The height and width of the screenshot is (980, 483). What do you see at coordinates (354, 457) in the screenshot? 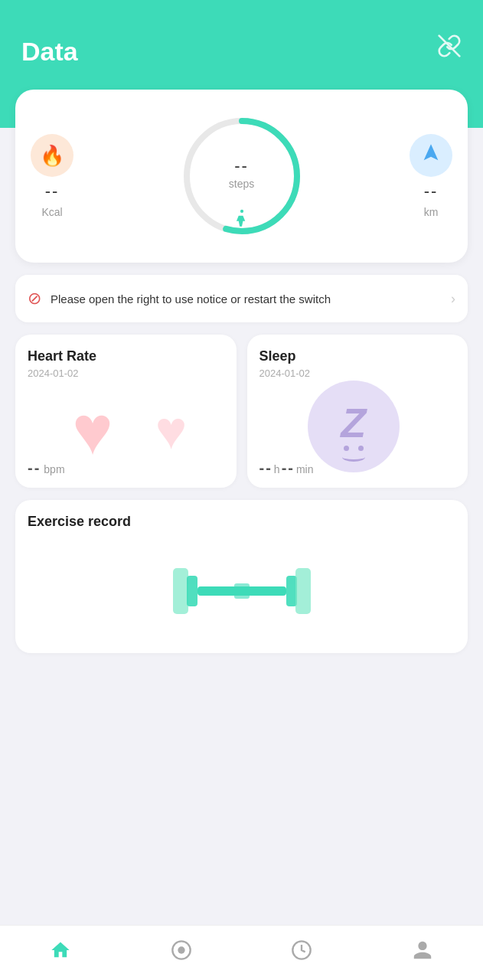
I see `sleep-smile` at bounding box center [354, 457].